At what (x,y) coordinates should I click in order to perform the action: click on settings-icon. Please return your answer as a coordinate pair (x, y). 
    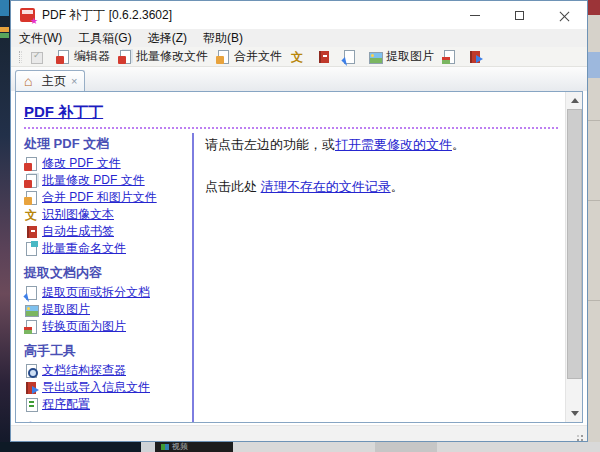
    Looking at the image, I should click on (31, 405).